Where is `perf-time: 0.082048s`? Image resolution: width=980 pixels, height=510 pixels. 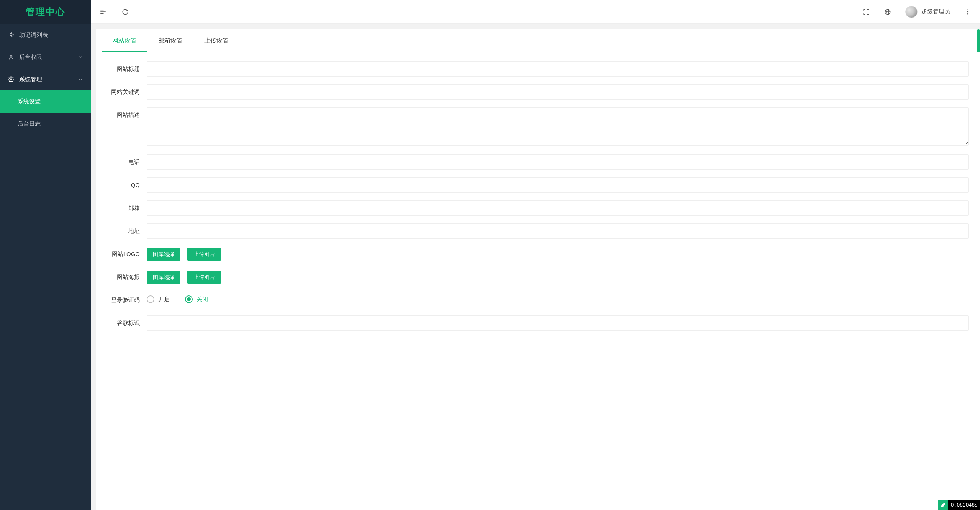
perf-time: 0.082048s is located at coordinates (964, 505).